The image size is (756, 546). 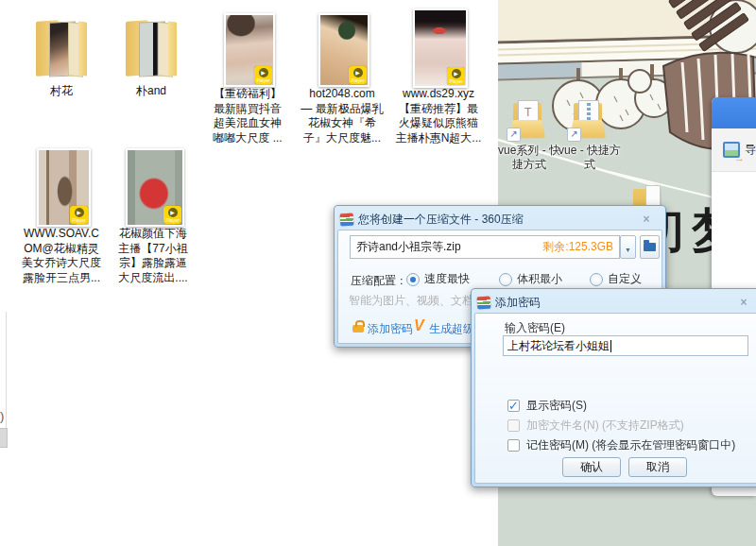 I want to click on desktop-label: 【重磅福利】 最新購買抖音 超美混血女神 嘟嘟大尺度 ..., so click(x=248, y=116).